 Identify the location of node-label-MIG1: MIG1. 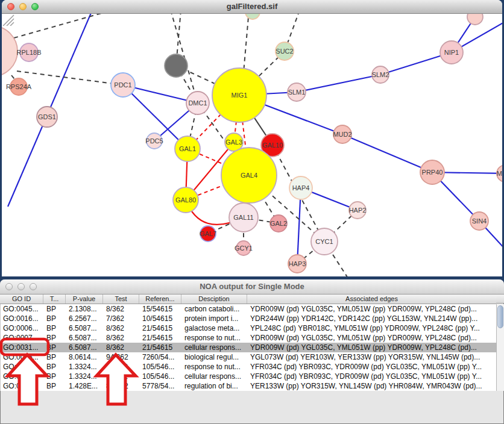
(240, 95).